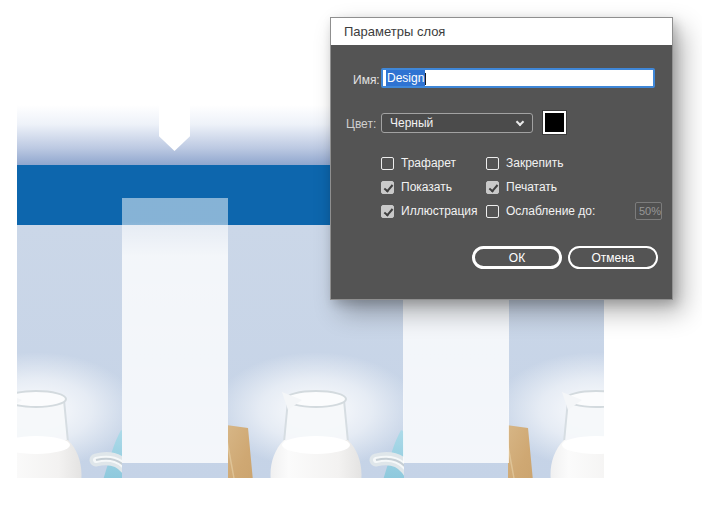  What do you see at coordinates (416, 187) in the screenshot?
I see `checkbox-show: Показать` at bounding box center [416, 187].